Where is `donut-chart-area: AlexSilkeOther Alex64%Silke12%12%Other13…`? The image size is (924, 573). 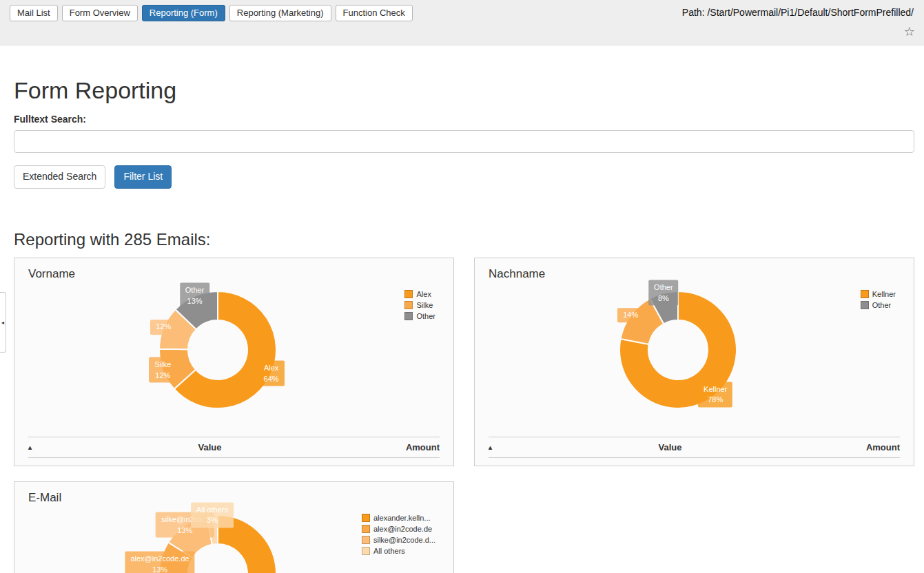 donut-chart-area: AlexSilkeOther Alex64%Silke12%12%Other13… is located at coordinates (234, 361).